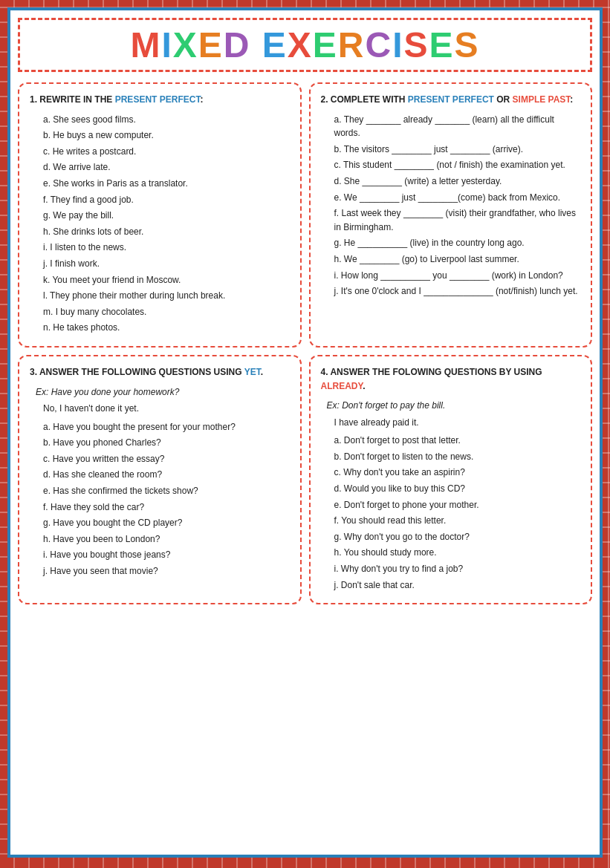 Image resolution: width=610 pixels, height=868 pixels. What do you see at coordinates (458, 538) in the screenshot?
I see `list-item: g. Why don't you go to the doctor?` at bounding box center [458, 538].